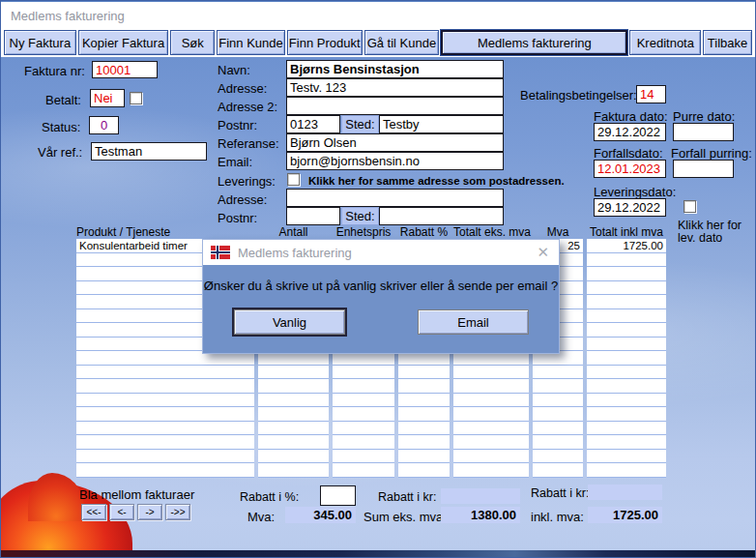 This screenshot has height=558, width=756. What do you see at coordinates (313, 217) in the screenshot?
I see `lev-postnr-field` at bounding box center [313, 217].